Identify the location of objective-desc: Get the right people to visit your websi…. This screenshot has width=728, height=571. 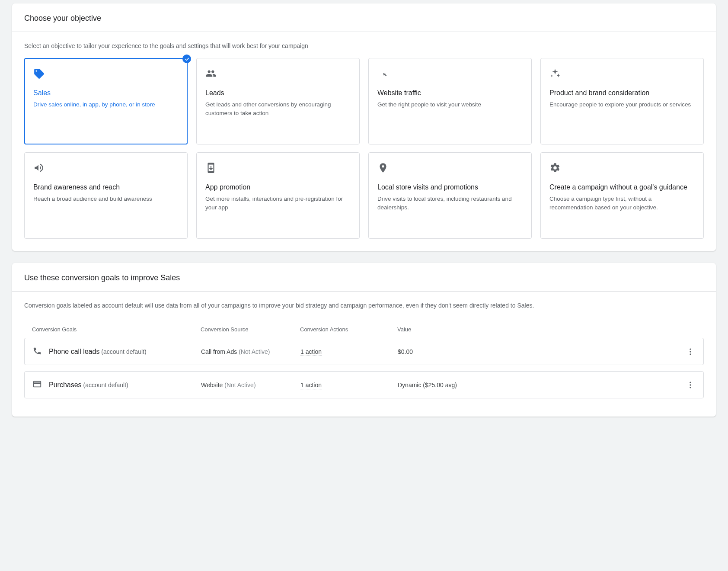
(450, 105).